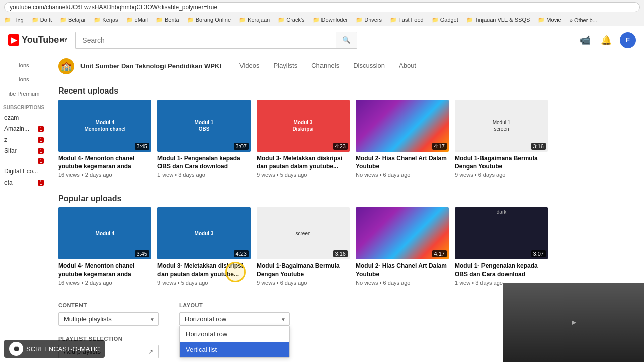 Image resolution: width=644 pixels, height=362 pixels. Describe the element at coordinates (234, 319) in the screenshot. I see `layout-select-box: Horizontal row` at that location.